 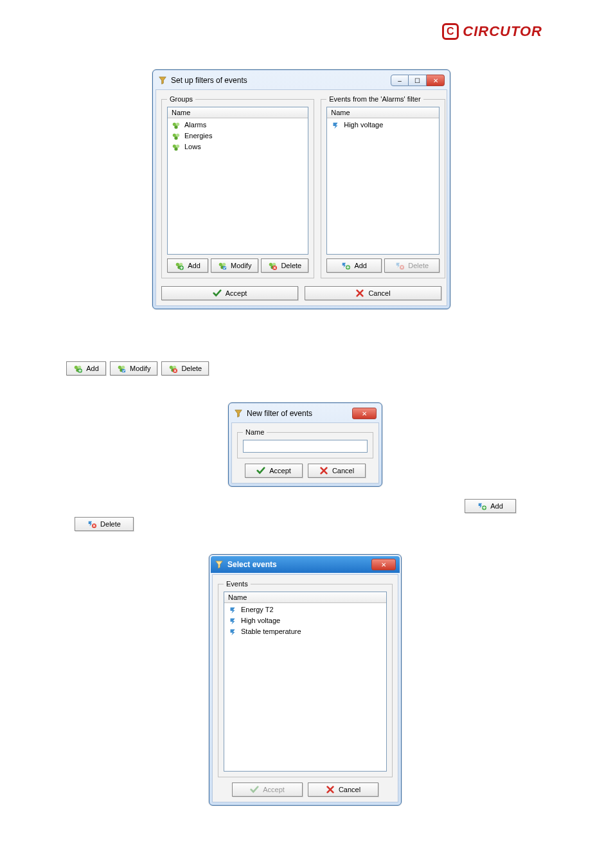 What do you see at coordinates (238, 147) in the screenshot?
I see `list-item: Lows` at bounding box center [238, 147].